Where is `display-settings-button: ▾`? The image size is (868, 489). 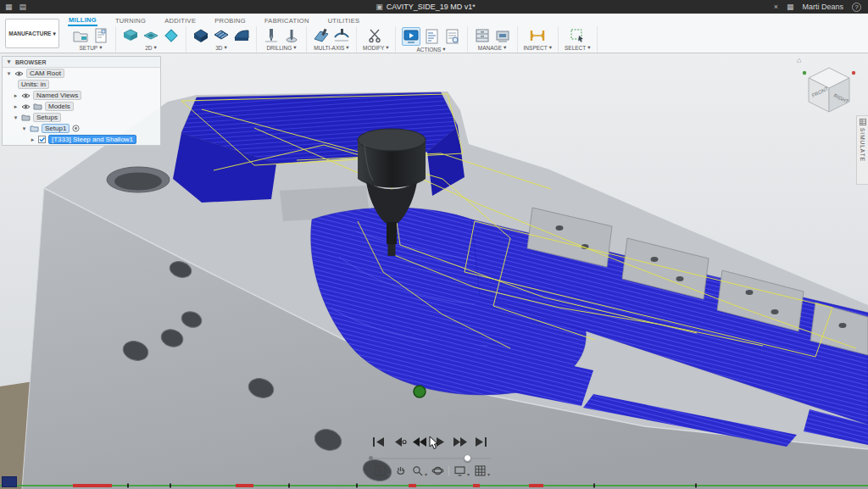
display-settings-button: ▾ is located at coordinates (461, 471).